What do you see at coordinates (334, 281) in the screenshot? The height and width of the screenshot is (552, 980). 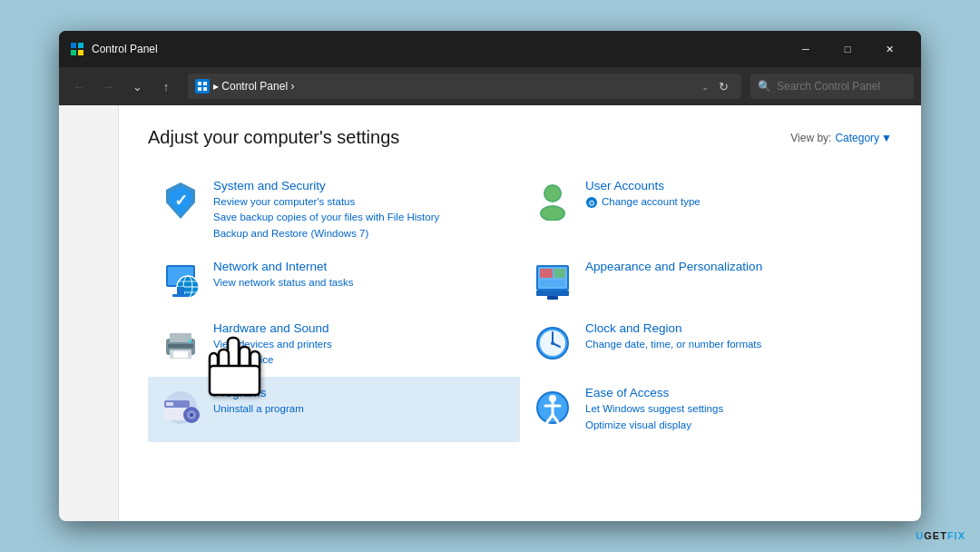 I see `category-network-internet: Network and Internet View network status…` at bounding box center [334, 281].